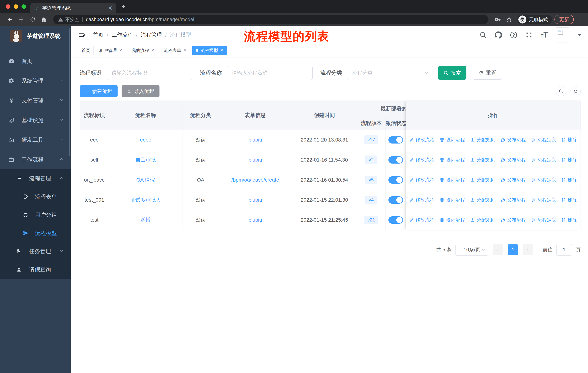  I want to click on address-bar: 不安全 dashboard.yudao.iocoder.cn/bpm/manag…, so click(271, 20).